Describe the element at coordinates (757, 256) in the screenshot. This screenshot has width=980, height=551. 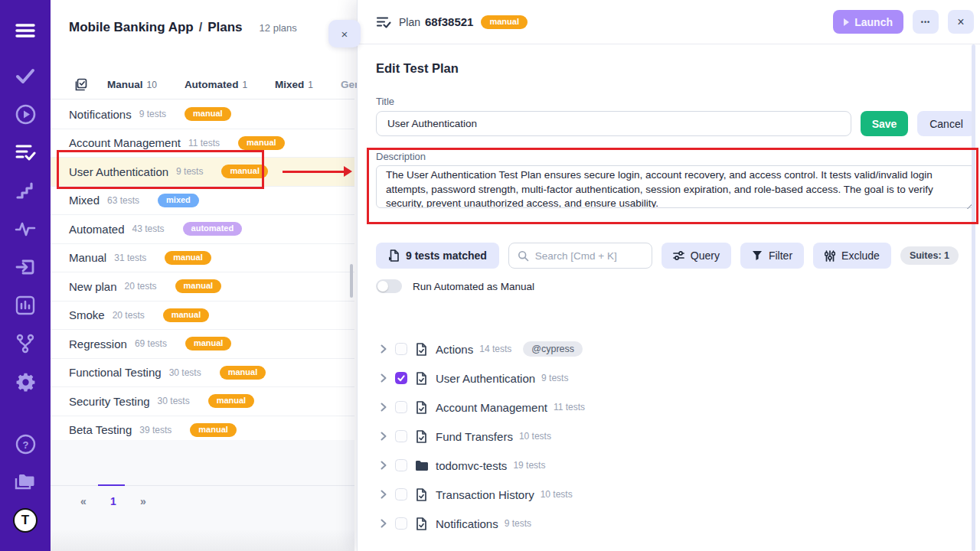
I see `filter-funnel-icon` at that location.